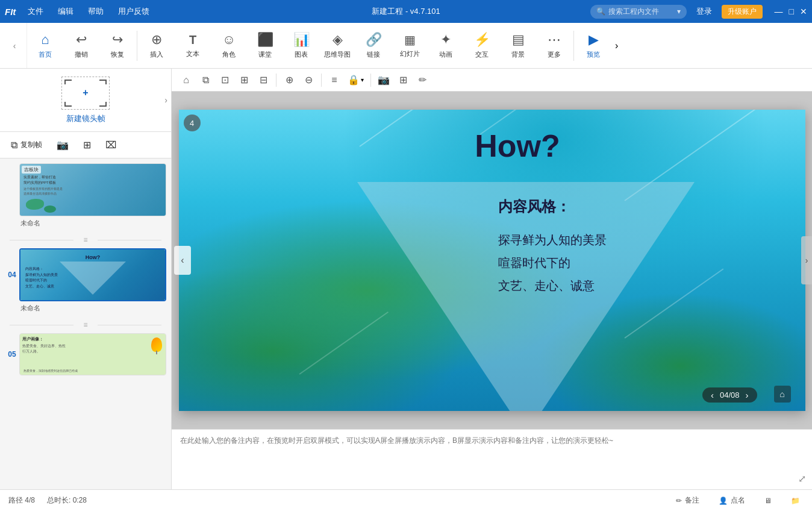 The width and height of the screenshot is (812, 511). I want to click on copy-frame-icon: ⧉, so click(14, 145).